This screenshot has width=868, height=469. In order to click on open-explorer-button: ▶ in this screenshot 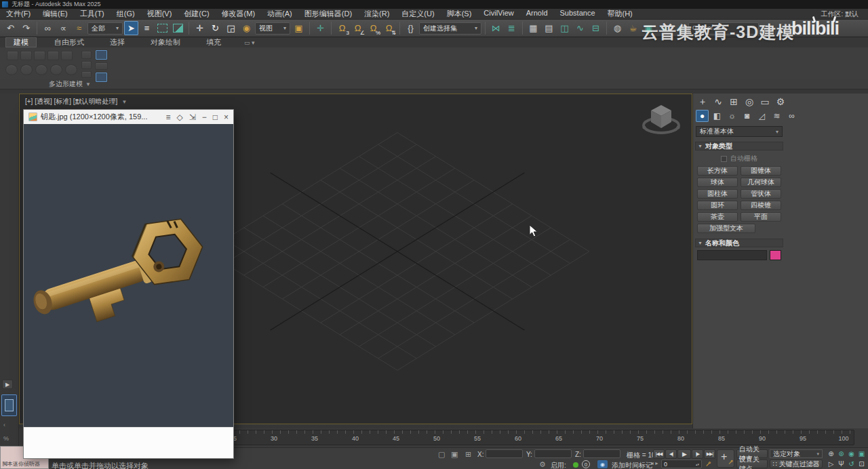, I will do `click(7, 384)`.